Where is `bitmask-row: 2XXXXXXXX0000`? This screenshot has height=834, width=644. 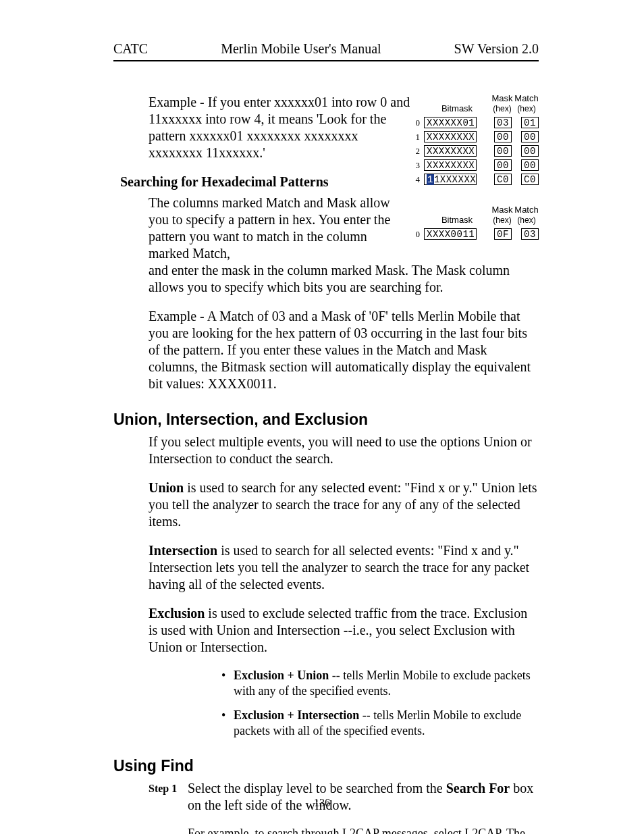
bitmask-row: 2XXXXXXXX0000 is located at coordinates (475, 151).